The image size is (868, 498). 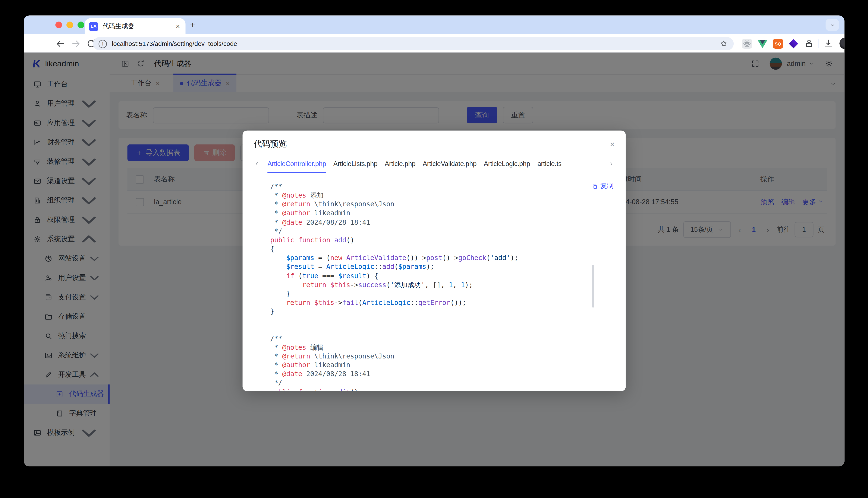 I want to click on vue-devtools-icon, so click(x=763, y=44).